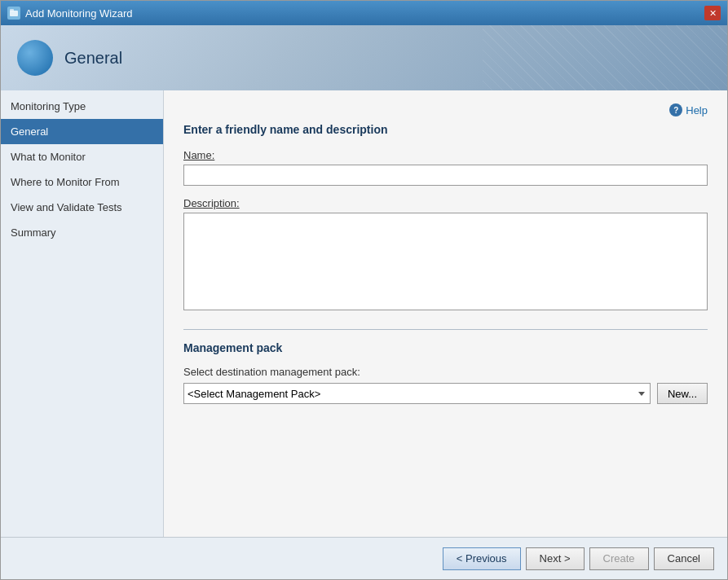 The image size is (728, 580). Describe the element at coordinates (365, 13) in the screenshot. I see `window-title: Add Monitoring Wizard` at that location.